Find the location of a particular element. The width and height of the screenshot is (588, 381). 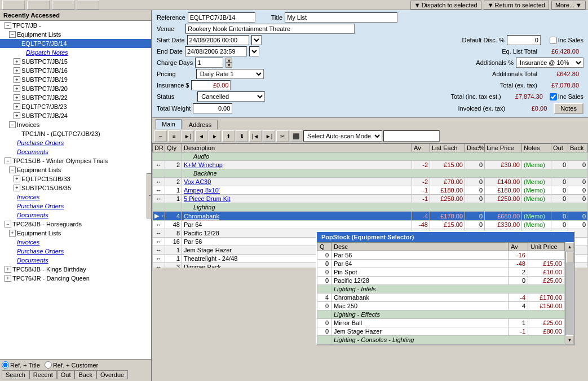

expand-icon-tpc7jb: − is located at coordinates (8, 25).